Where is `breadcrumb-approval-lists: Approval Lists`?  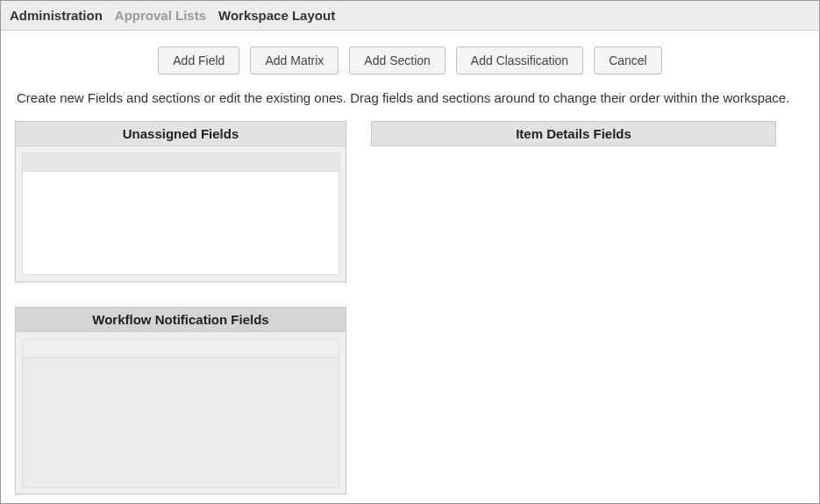
breadcrumb-approval-lists: Approval Lists is located at coordinates (160, 16).